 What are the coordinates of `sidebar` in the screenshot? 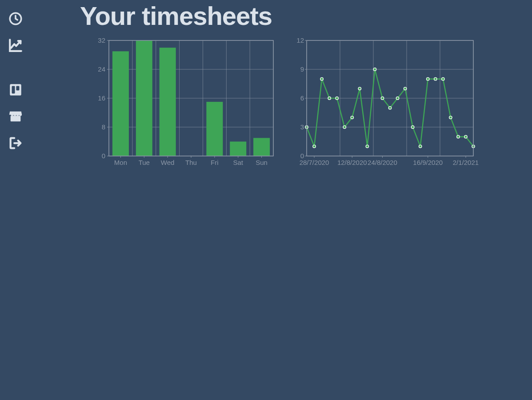 It's located at (16, 200).